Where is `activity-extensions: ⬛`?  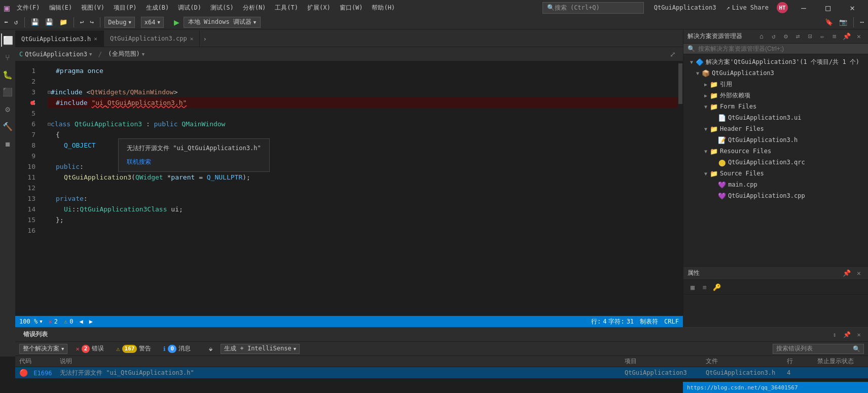 activity-extensions: ⬛ is located at coordinates (8, 92).